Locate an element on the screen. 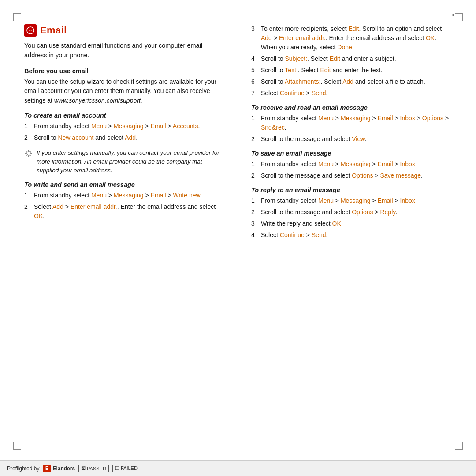 The height and width of the screenshot is (476, 476). corner-mark-tl is located at coordinates (17, 17).